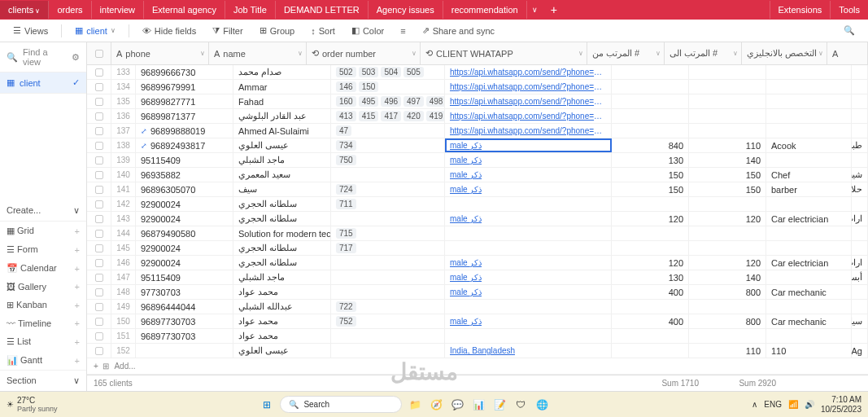  Describe the element at coordinates (521, 405) in the screenshot. I see `taskbar-app-6: 🛡` at that location.